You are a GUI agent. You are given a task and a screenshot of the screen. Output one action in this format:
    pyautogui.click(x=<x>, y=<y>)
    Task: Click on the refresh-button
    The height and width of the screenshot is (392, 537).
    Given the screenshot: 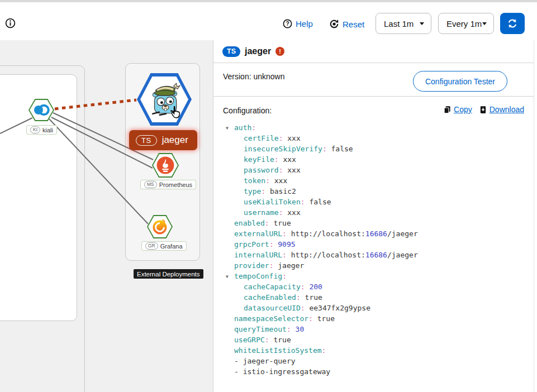 What is the action you would take?
    pyautogui.click(x=512, y=23)
    